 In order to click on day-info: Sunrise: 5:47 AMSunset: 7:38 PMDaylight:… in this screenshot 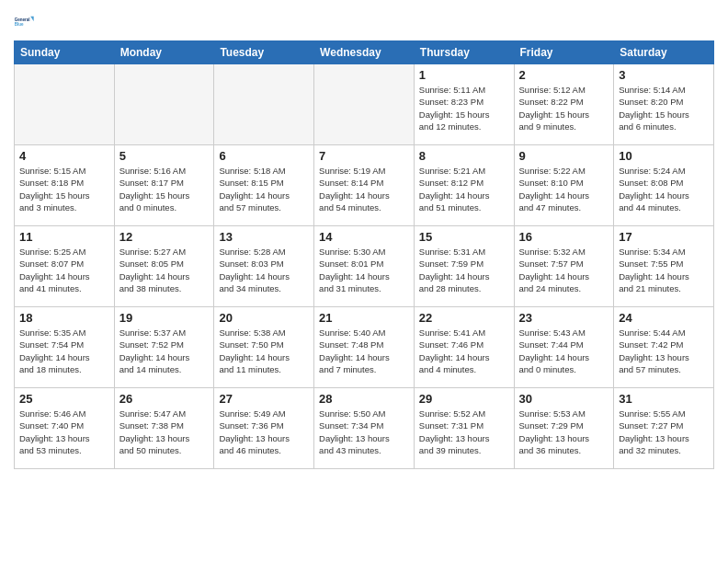, I will do `click(165, 432)`.